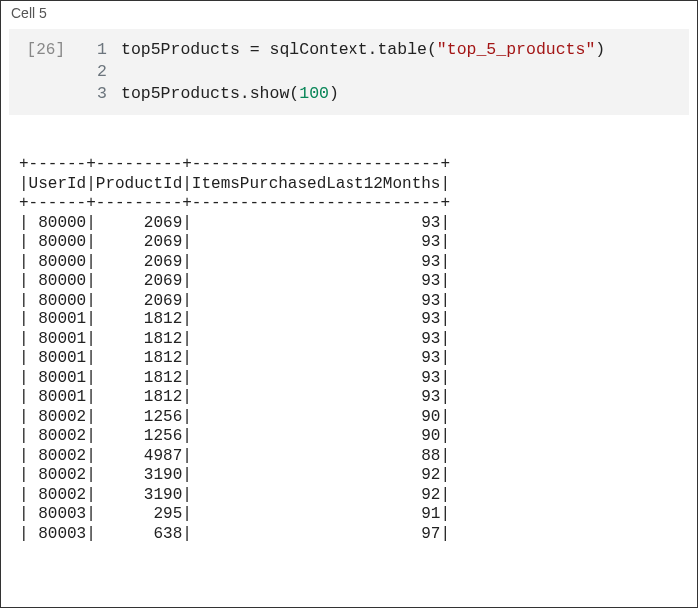 The image size is (700, 610). What do you see at coordinates (314, 94) in the screenshot?
I see `code-token-number: 100` at bounding box center [314, 94].